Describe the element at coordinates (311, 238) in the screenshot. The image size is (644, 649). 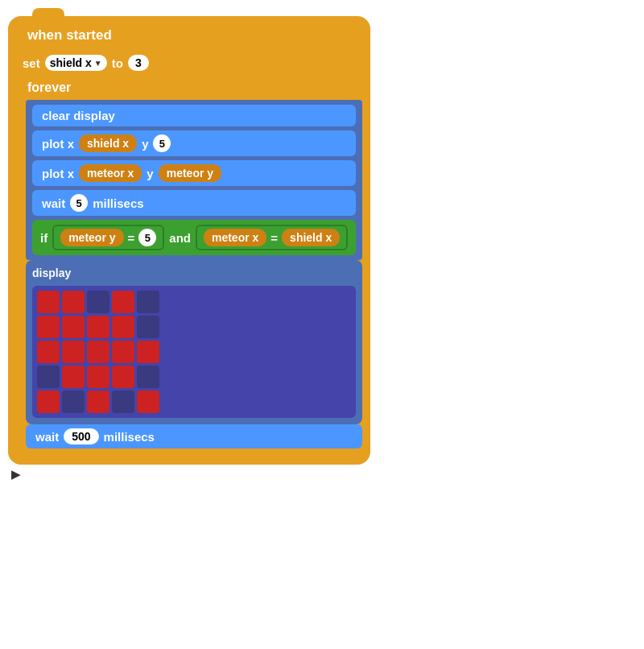
I see `if-var3: shield x` at that location.